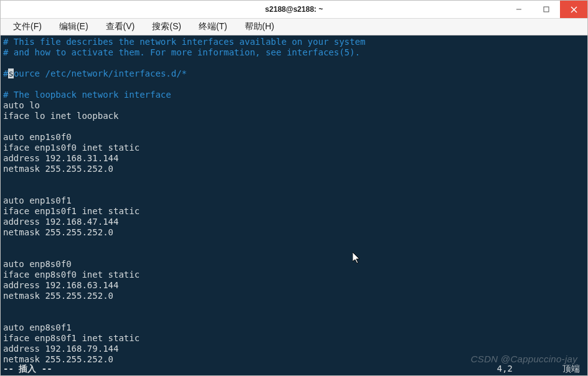 This screenshot has height=376, width=588. Describe the element at coordinates (27, 27) in the screenshot. I see `menu-file: 文件(F)` at that location.